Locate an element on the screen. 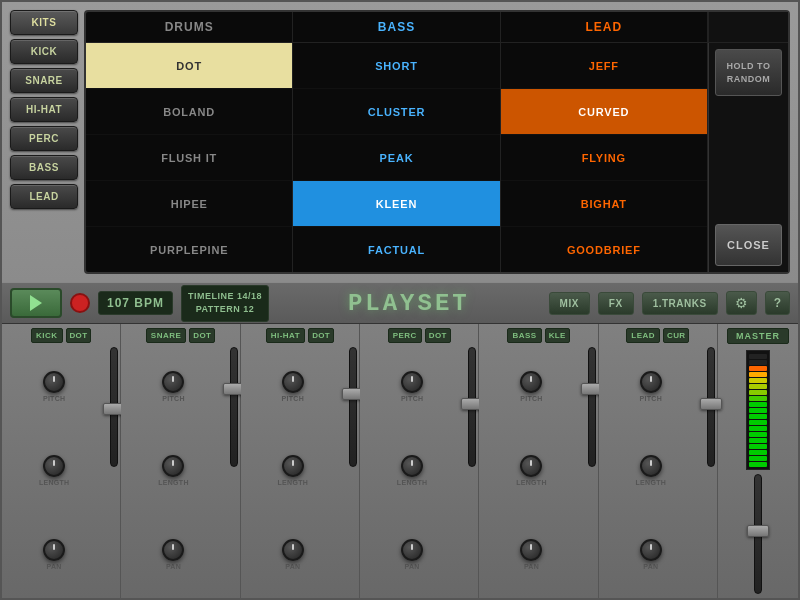 Image resolution: width=800 pixels, height=600 pixels. channel-strip-bass: BASSKLEPITCHLENGTHPAN is located at coordinates (538, 461).